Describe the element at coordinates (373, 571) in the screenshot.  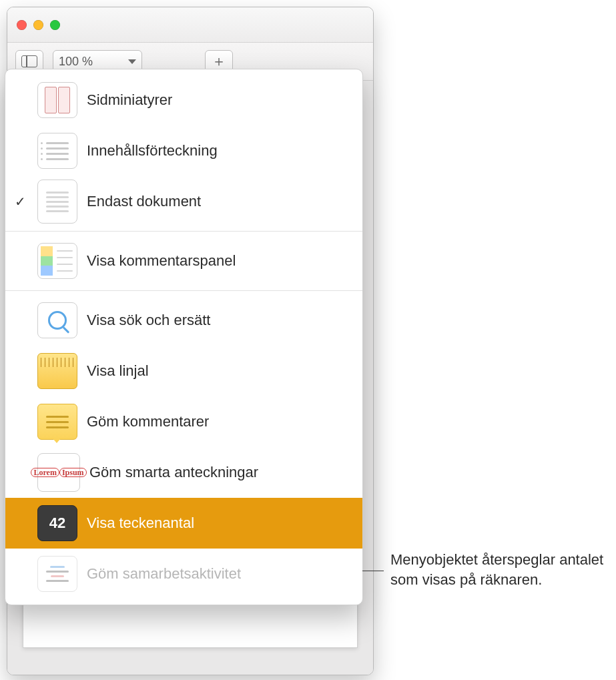
I see `callout-leader-line` at that location.